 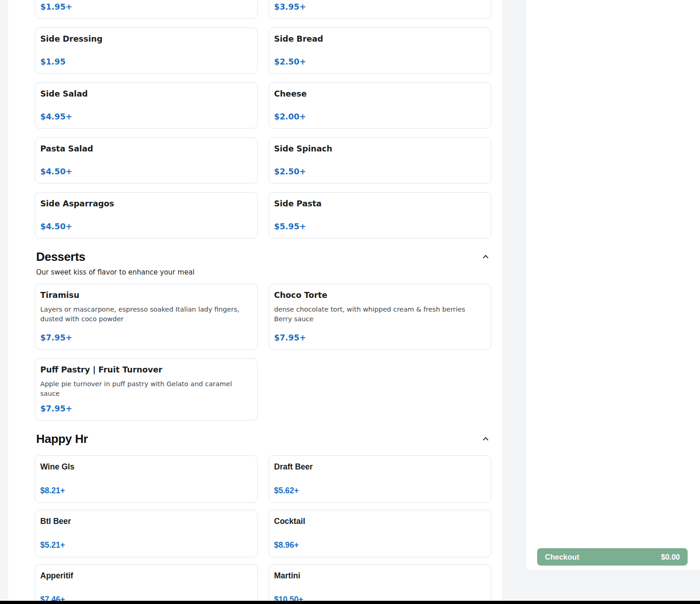 What do you see at coordinates (380, 114) in the screenshot?
I see `menu-item-price: $2.00+` at bounding box center [380, 114].